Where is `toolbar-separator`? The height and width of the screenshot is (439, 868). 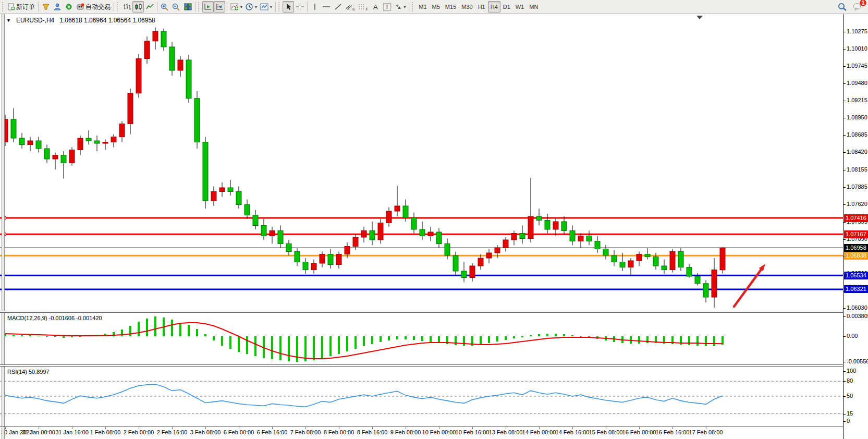
toolbar-separator is located at coordinates (39, 7).